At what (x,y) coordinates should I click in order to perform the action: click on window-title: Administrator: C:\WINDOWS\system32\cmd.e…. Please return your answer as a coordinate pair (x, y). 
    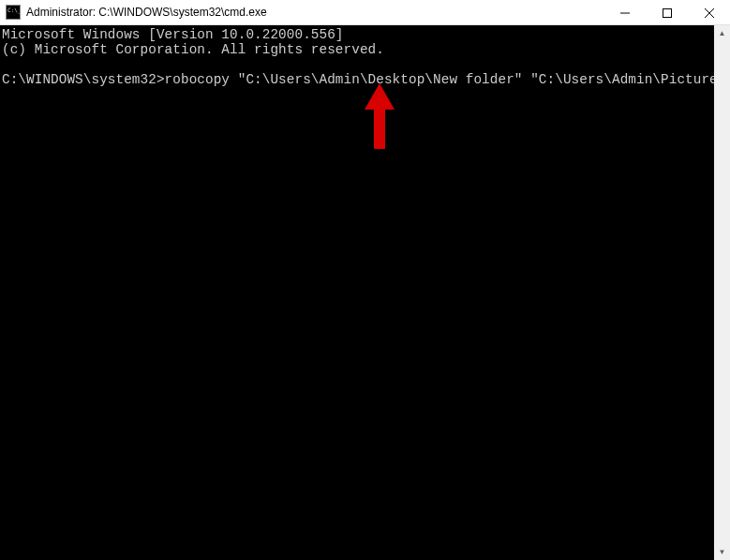
    Looking at the image, I should click on (315, 12).